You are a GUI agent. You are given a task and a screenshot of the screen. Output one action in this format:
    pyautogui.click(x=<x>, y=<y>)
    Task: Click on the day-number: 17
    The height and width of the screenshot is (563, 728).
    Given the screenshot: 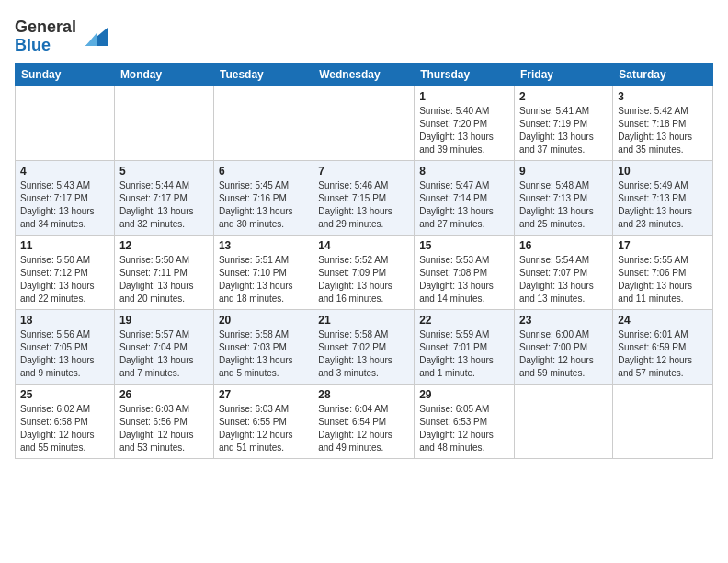 What is the action you would take?
    pyautogui.click(x=663, y=246)
    